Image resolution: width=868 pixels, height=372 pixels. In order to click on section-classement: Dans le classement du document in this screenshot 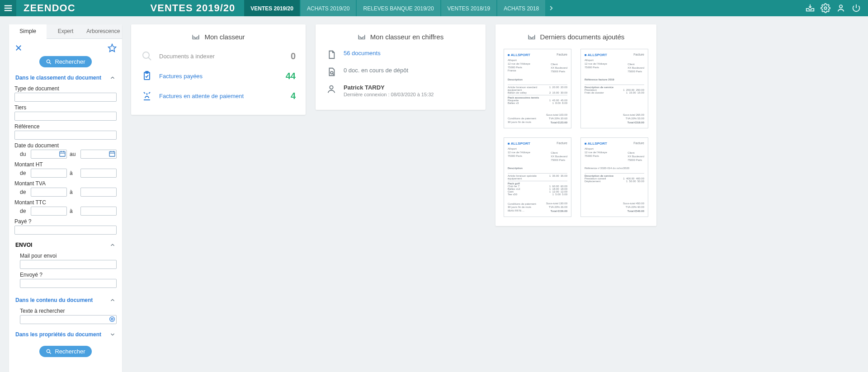, I will do `click(66, 77)`.